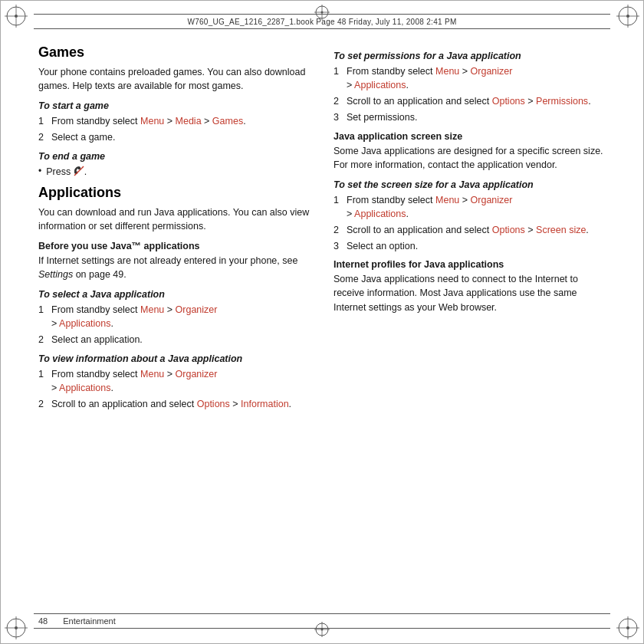  Describe the element at coordinates (469, 158) in the screenshot. I see `java-screen-body: Some Java applications are designed for …` at that location.